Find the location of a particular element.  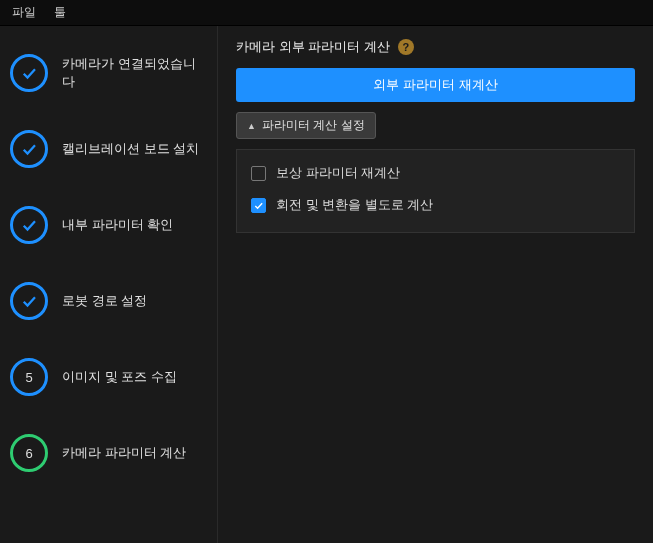

menu-file: 파일 is located at coordinates (24, 12).